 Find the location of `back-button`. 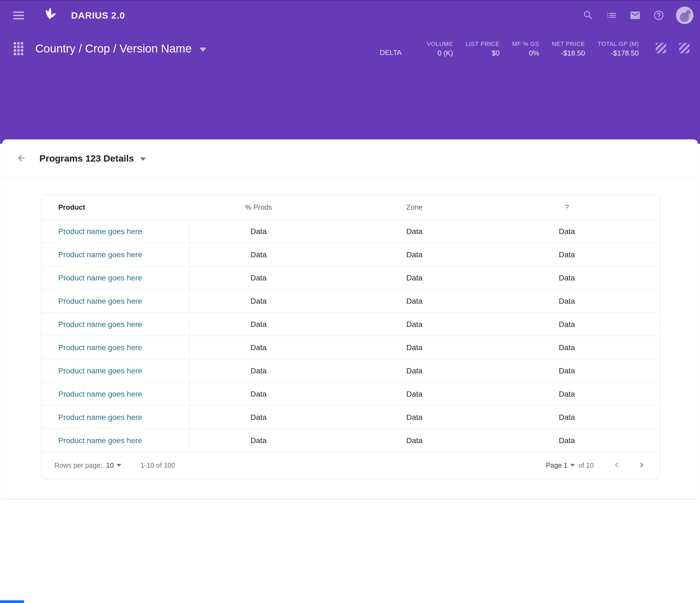

back-button is located at coordinates (21, 158).